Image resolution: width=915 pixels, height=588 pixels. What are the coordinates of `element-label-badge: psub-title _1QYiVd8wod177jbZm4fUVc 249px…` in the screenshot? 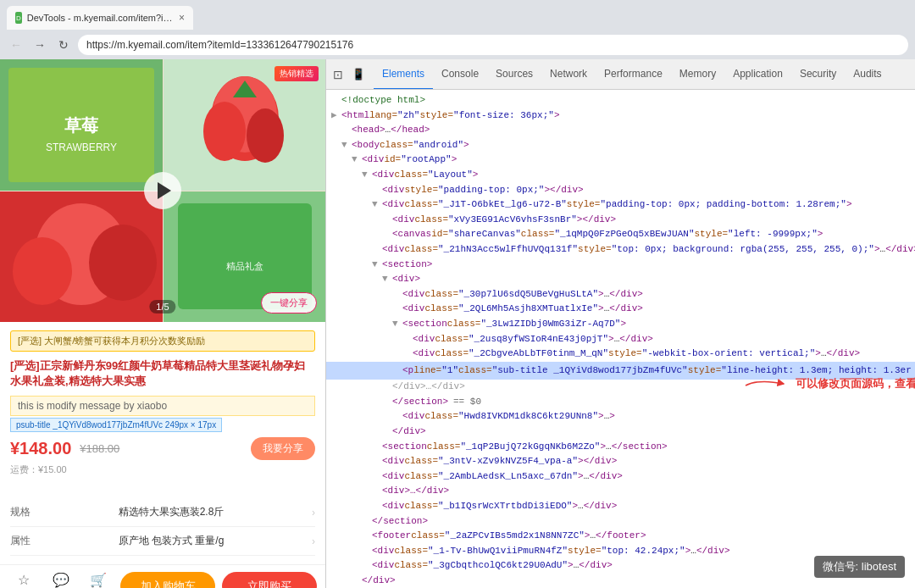 It's located at (116, 425).